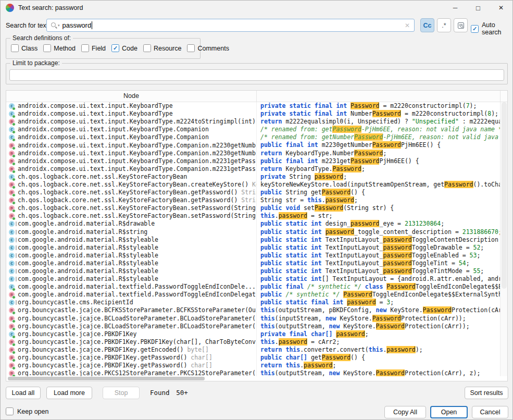 This screenshot has height=420, width=513. I want to click on code-token: 2131886670, so click(480, 232).